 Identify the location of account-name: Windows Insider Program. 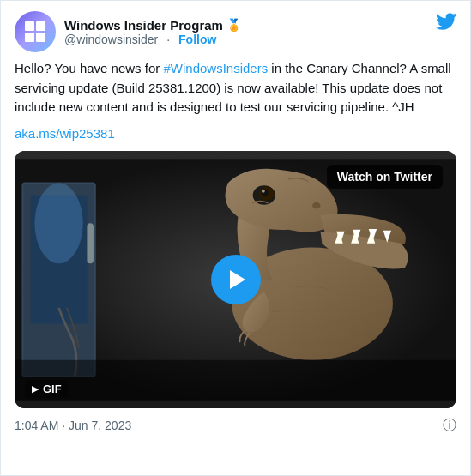
(144, 26).